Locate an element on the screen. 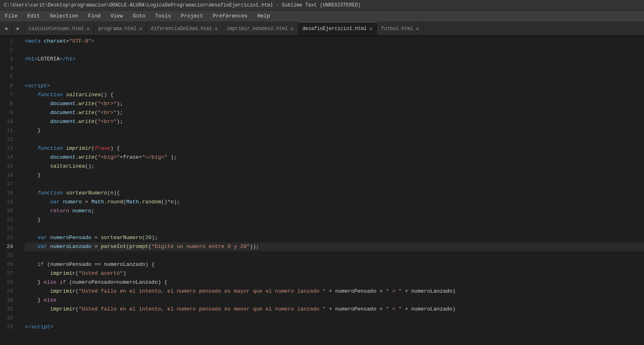 The width and height of the screenshot is (644, 345). code-line-26: if (numeroPensado == numeroLanzado) { is located at coordinates (335, 265).